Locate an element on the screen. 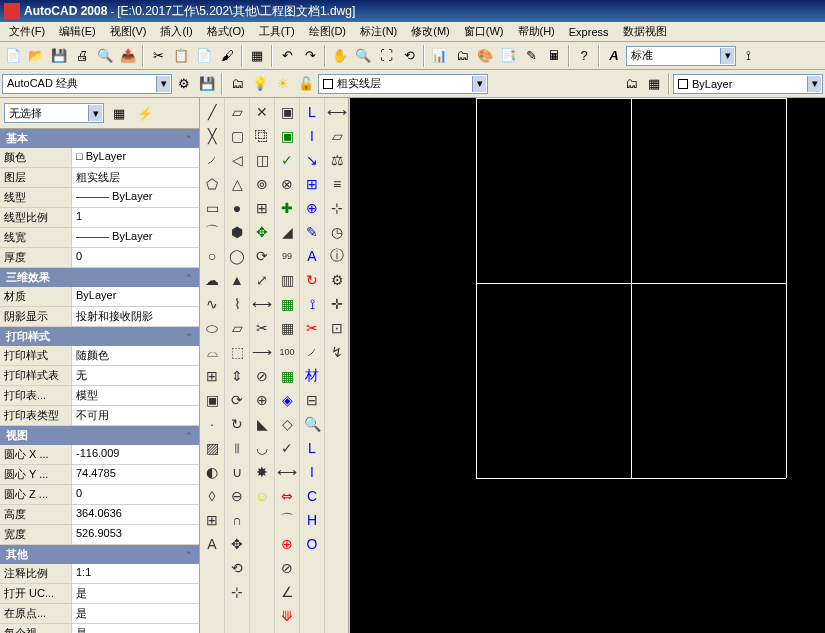 The image size is (825, 633). rotate-icon: ⟳ is located at coordinates (262, 256).